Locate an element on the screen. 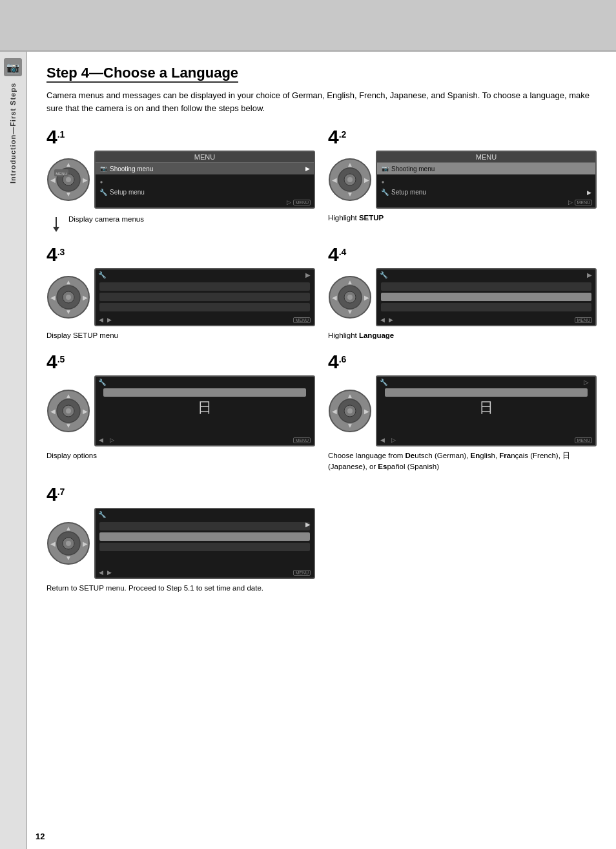 The image size is (616, 849). svg-text: MENU is located at coordinates (61, 174).